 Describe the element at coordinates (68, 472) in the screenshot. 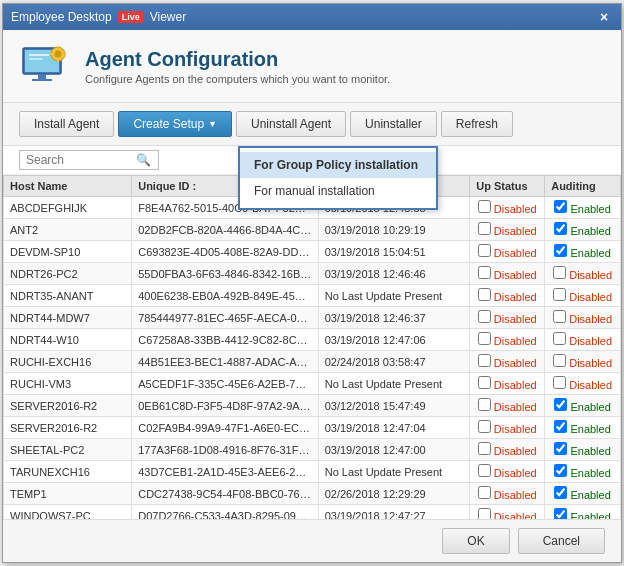

I see `cell-hostname: TARUNEXCH16` at that location.